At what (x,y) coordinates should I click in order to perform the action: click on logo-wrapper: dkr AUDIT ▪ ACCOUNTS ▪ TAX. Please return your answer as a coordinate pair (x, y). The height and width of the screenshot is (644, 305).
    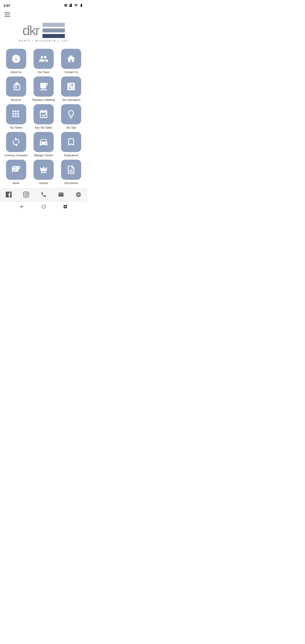
    Looking at the image, I should click on (44, 32).